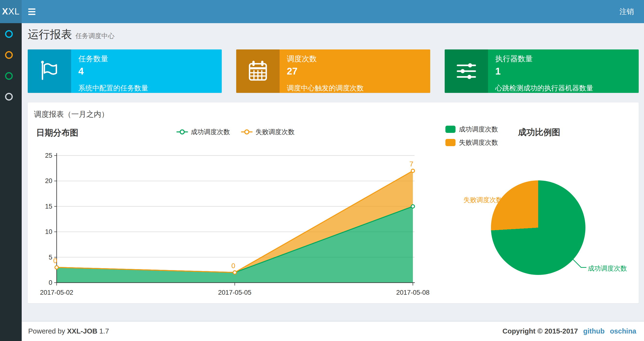  I want to click on pie-label-fail: 失败调度次数, so click(483, 200).